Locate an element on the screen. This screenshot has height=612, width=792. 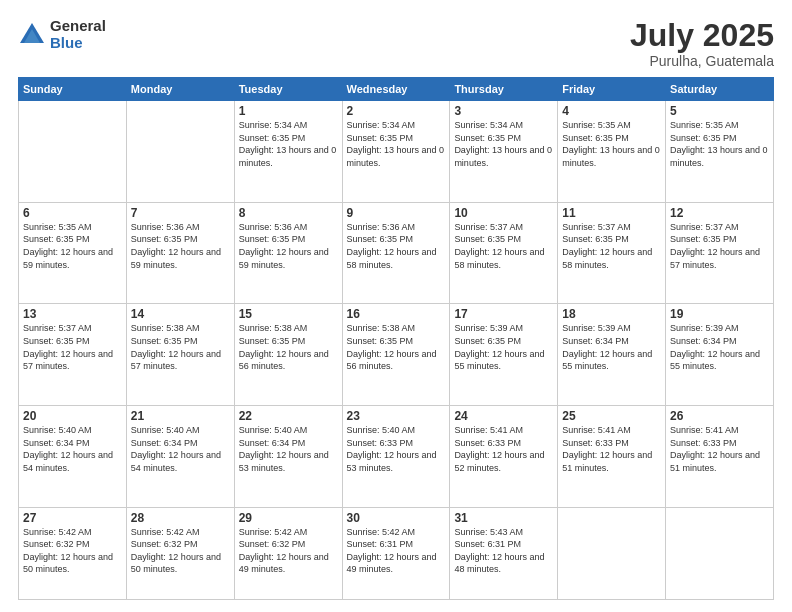
day-number: 30 is located at coordinates (396, 518).